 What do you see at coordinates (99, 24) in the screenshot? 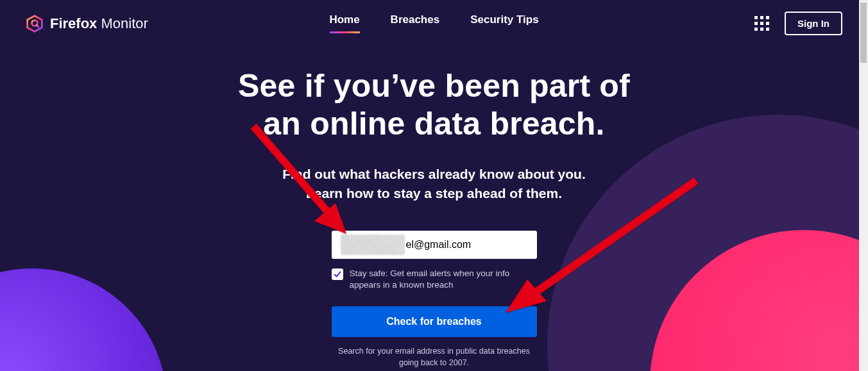
I see `brand-text: Firefox Monitor` at bounding box center [99, 24].